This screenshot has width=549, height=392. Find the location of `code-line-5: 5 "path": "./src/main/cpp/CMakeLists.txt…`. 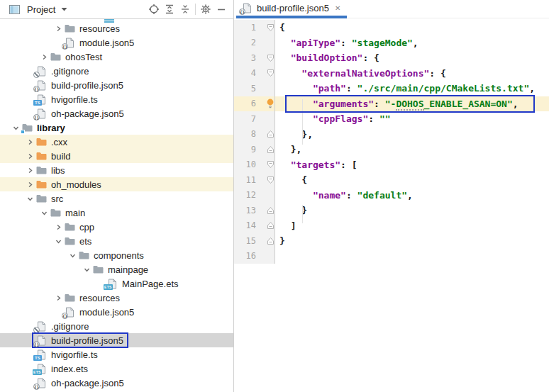

code-line-5: 5 "path": "./src/main/cpp/CMakeLists.txt… is located at coordinates (392, 89).